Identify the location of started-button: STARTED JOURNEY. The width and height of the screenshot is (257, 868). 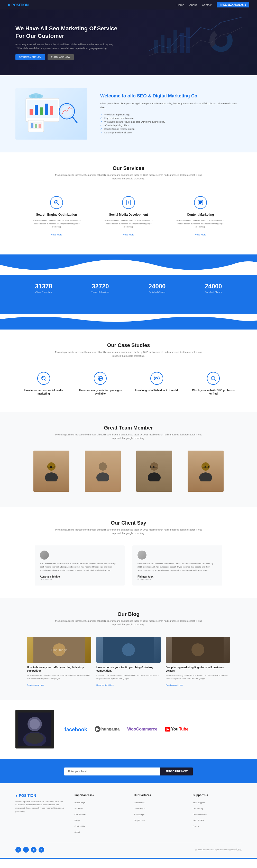
(30, 57).